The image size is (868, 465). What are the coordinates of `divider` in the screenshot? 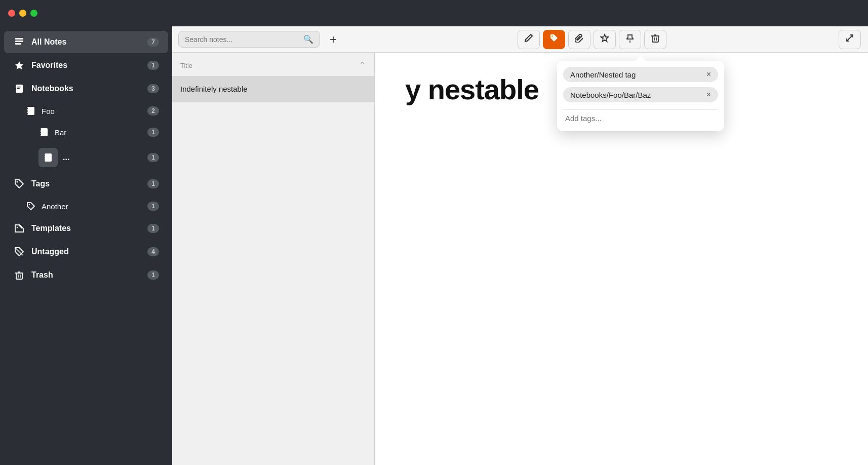 It's located at (375, 259).